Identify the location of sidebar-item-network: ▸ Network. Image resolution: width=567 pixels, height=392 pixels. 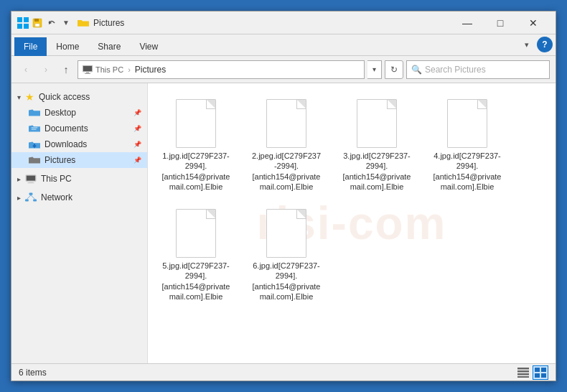
(79, 197).